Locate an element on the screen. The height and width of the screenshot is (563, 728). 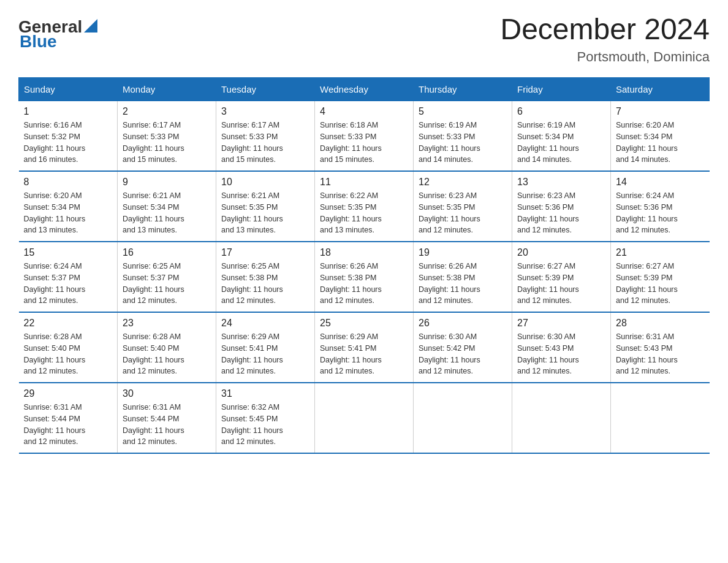
day-number: 17 is located at coordinates (265, 253).